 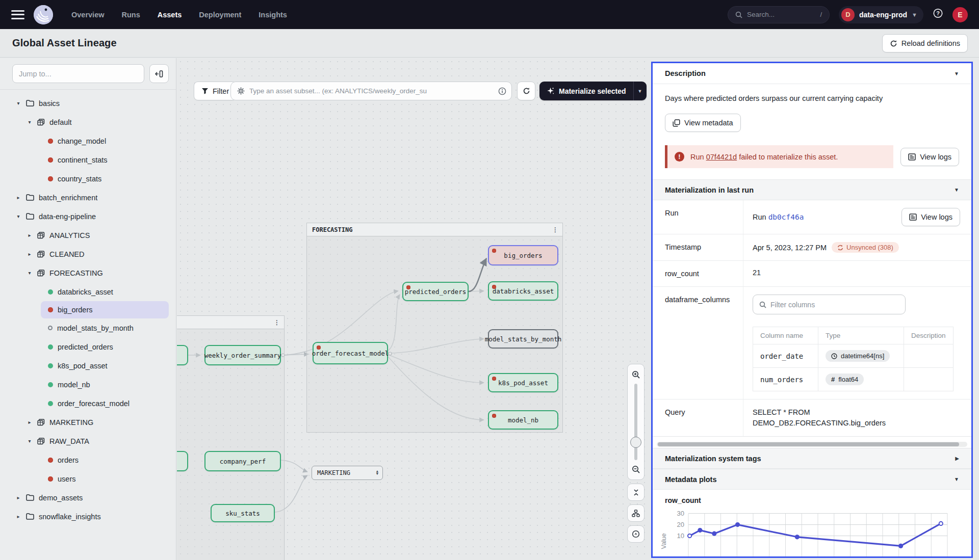 What do you see at coordinates (526, 91) in the screenshot?
I see `refresh-graph-button` at bounding box center [526, 91].